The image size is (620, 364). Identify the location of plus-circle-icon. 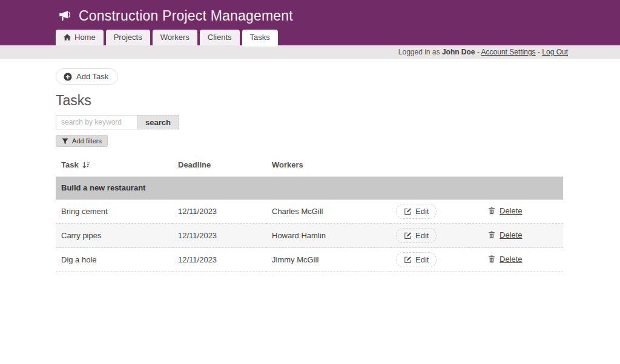
(68, 77).